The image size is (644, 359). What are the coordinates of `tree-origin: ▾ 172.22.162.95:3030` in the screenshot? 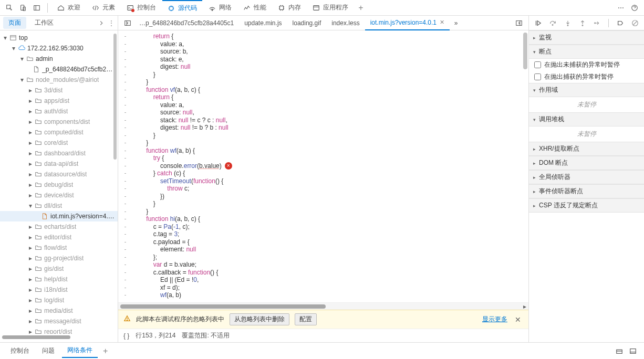 It's located at (59, 48).